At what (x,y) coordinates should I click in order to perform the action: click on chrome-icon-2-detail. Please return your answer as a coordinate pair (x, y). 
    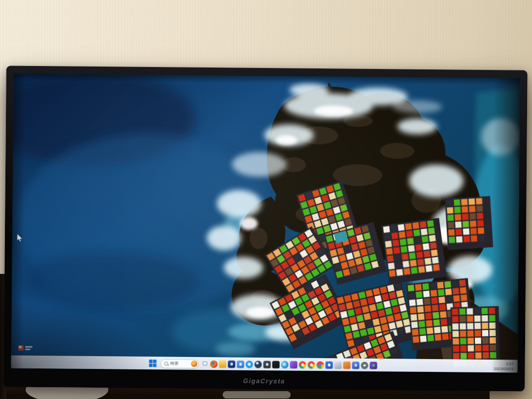
    Looking at the image, I should click on (311, 365).